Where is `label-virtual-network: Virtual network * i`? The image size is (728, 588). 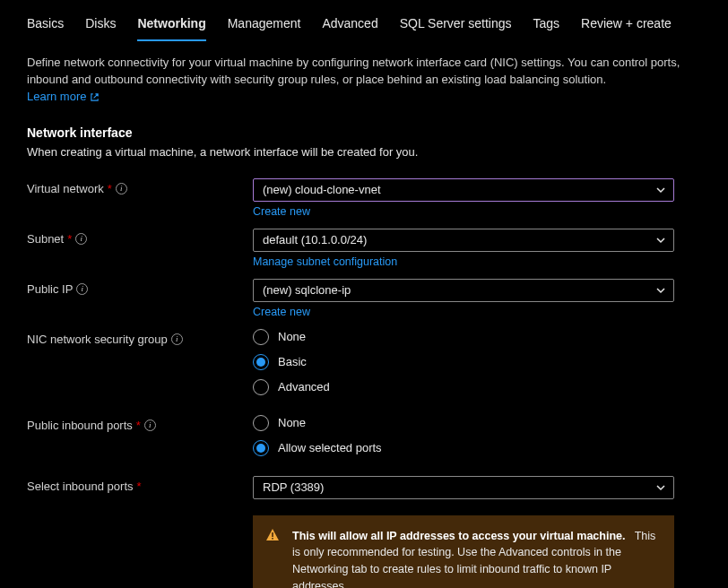
label-virtual-network: Virtual network * i is located at coordinates (140, 186).